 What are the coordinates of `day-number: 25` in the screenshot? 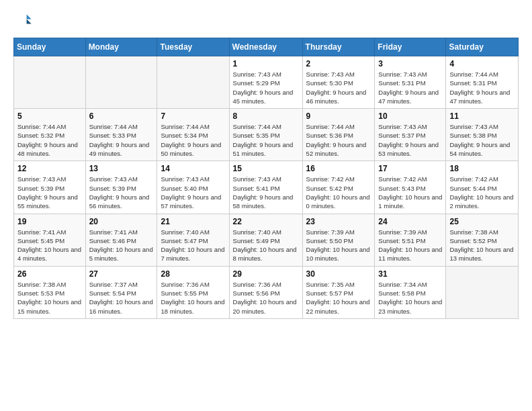 It's located at (482, 222).